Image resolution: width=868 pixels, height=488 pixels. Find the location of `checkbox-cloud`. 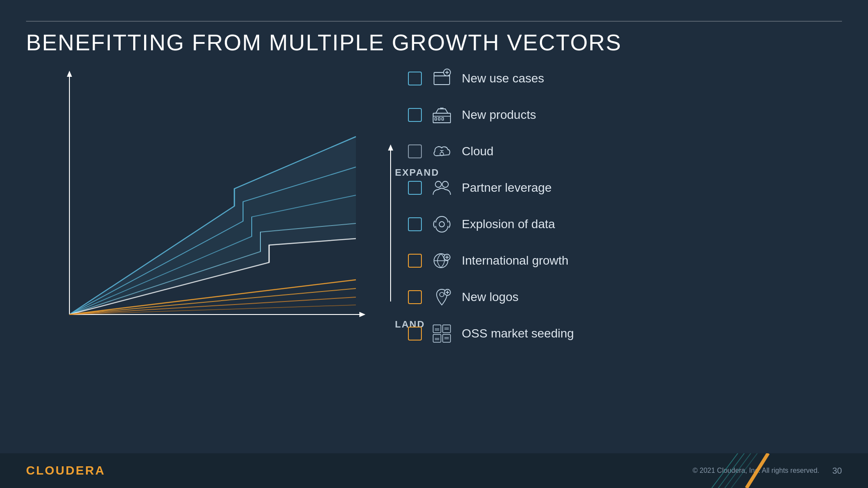

checkbox-cloud is located at coordinates (415, 151).